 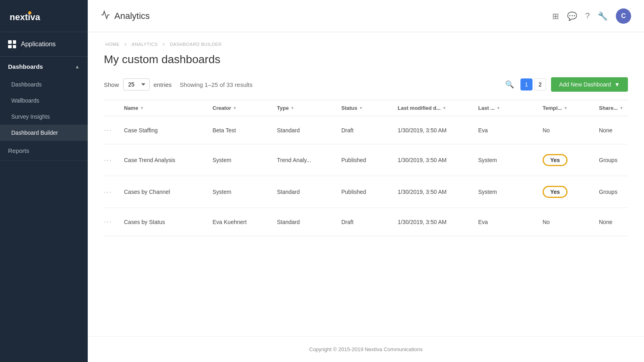 What do you see at coordinates (572, 16) in the screenshot?
I see `chat-icon: 💬` at bounding box center [572, 16].